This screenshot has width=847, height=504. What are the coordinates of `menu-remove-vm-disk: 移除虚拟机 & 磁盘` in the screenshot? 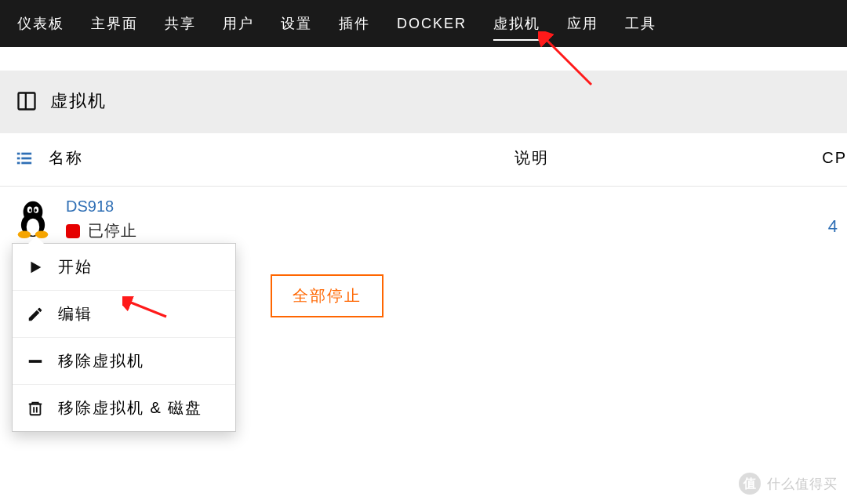 It's located at (124, 408).